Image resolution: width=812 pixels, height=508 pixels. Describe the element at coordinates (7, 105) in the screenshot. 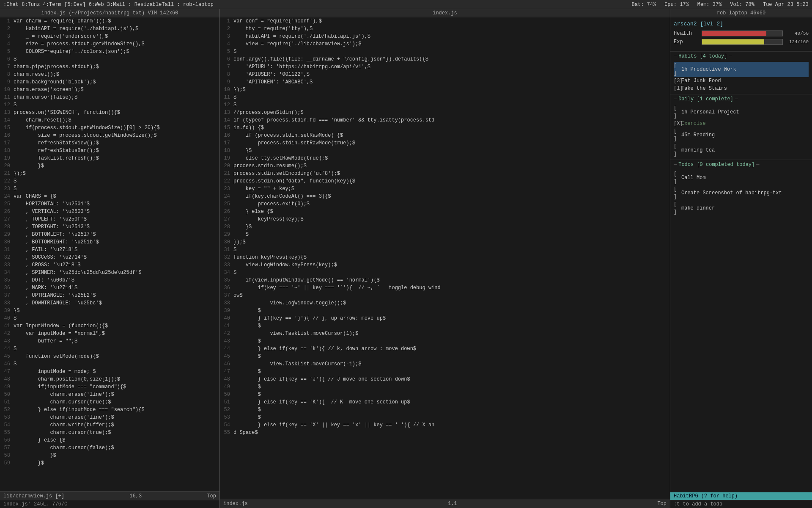

I see `line-number: 12` at that location.